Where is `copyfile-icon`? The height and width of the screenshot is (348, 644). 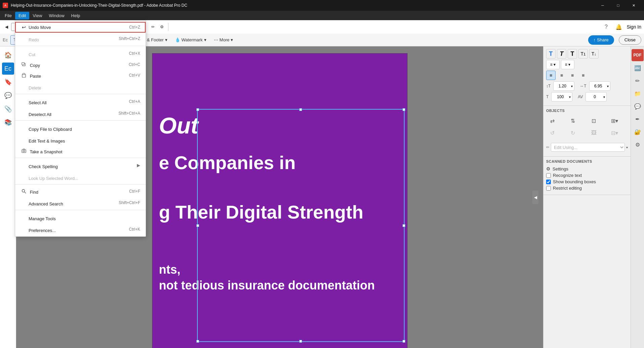
copyfile-icon is located at coordinates (24, 127).